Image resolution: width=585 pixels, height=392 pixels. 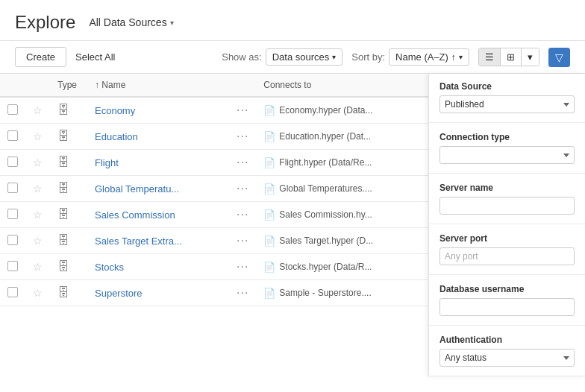 I want to click on filter-server-port-input, so click(x=507, y=256).